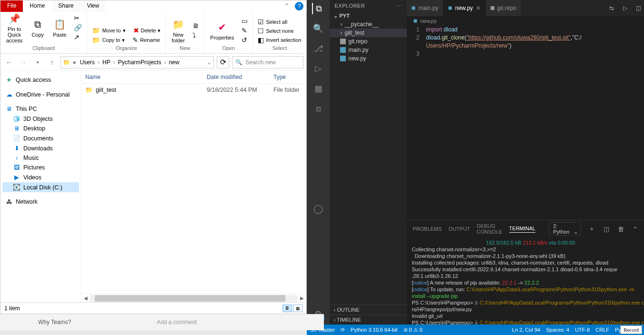 Image resolution: width=644 pixels, height=335 pixels. Describe the element at coordinates (245, 40) in the screenshot. I see `history-button: ↺` at that location.